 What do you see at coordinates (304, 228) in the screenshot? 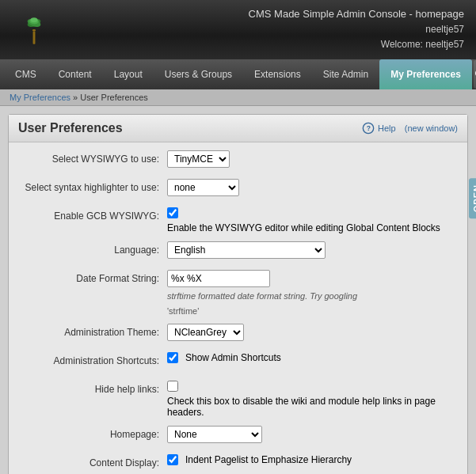
I see `gcb-description: Enable the WYSIWYG editor while editing …` at bounding box center [304, 228].